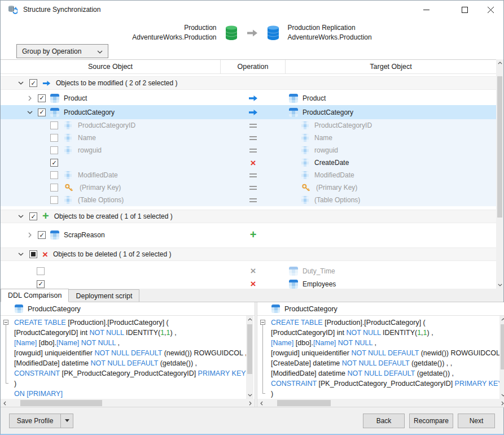  Describe the element at coordinates (54, 309) in the screenshot. I see `source-ddl-title: ProductCategory` at that location.